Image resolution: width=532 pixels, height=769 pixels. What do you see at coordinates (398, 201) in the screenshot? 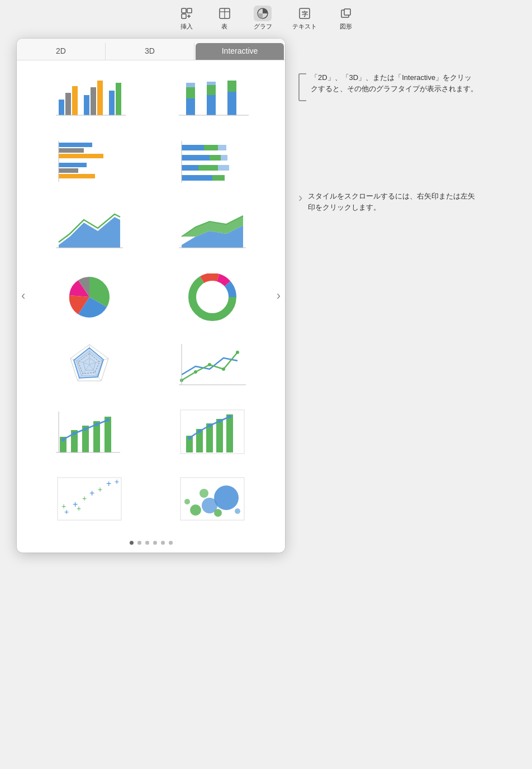
I see `arrow-annotation: › スタイルをスクロールするには、右矢印または左矢印をクリックします。` at bounding box center [398, 201].